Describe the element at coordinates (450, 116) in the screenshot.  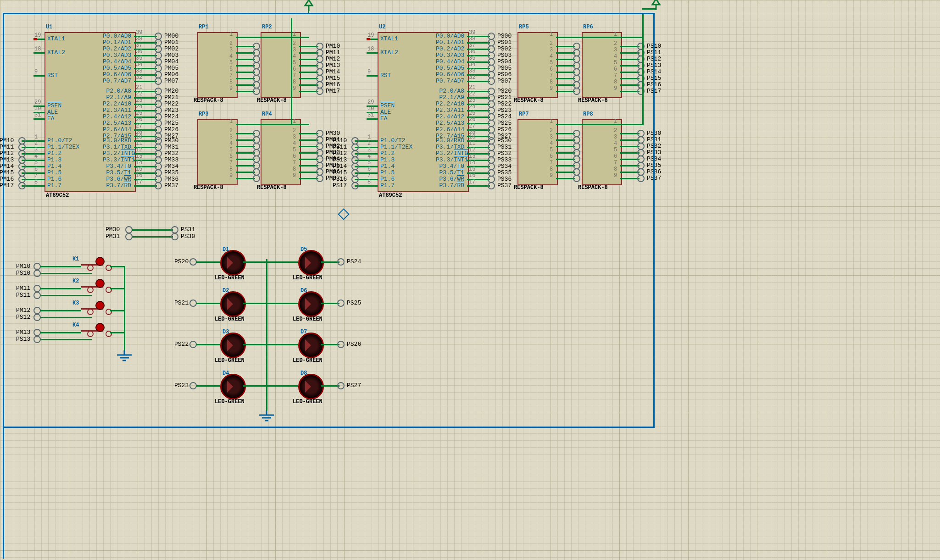
I see `U2-pin-P2.4/A12: P2.4/A12` at that location.